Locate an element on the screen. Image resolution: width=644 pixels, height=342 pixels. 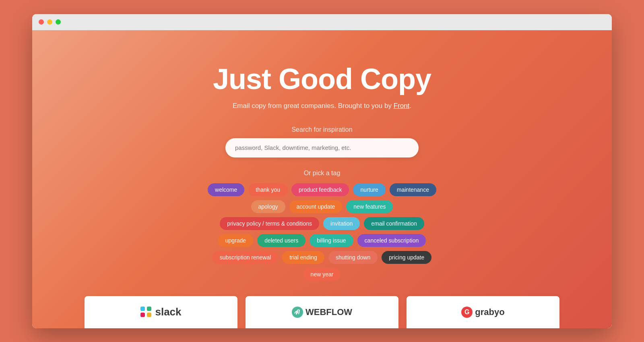
subtitle-end: . is located at coordinates (411, 106).